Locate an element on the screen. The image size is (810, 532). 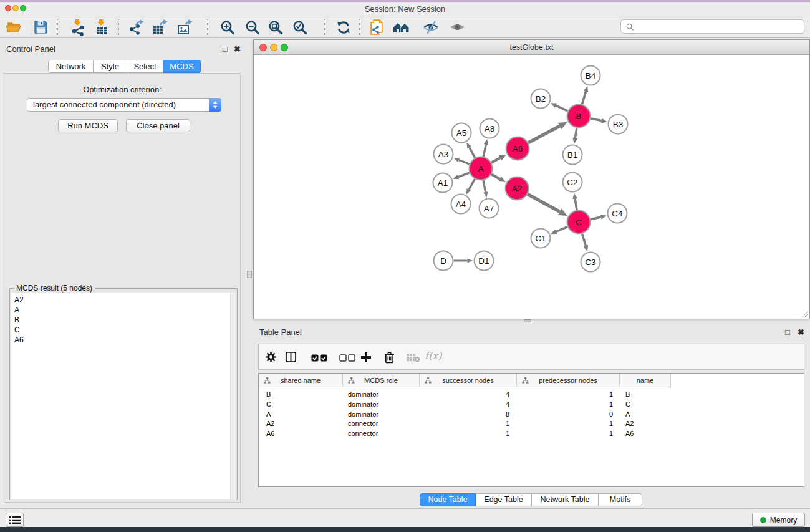
dropdown-stepper-icon is located at coordinates (215, 105).